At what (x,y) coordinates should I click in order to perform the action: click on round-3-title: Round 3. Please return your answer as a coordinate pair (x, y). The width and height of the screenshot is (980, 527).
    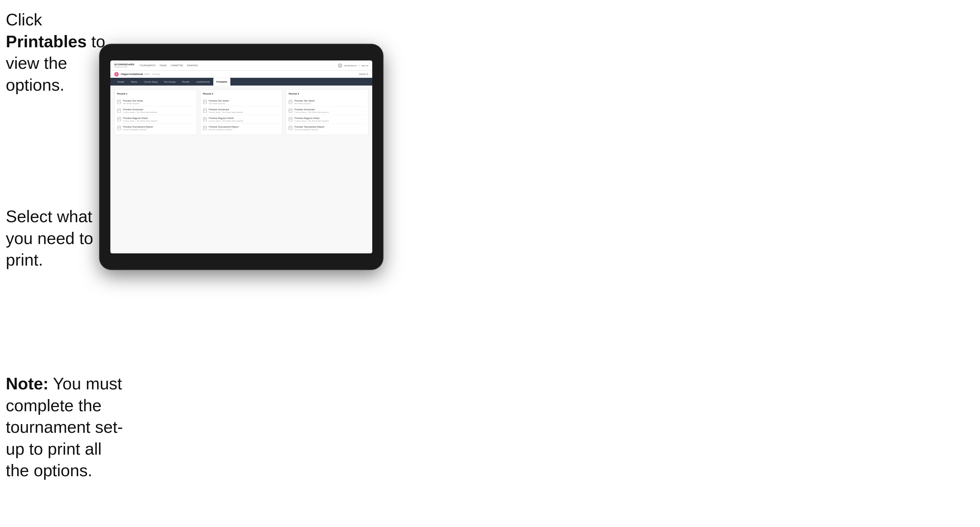
    Looking at the image, I should click on (327, 94).